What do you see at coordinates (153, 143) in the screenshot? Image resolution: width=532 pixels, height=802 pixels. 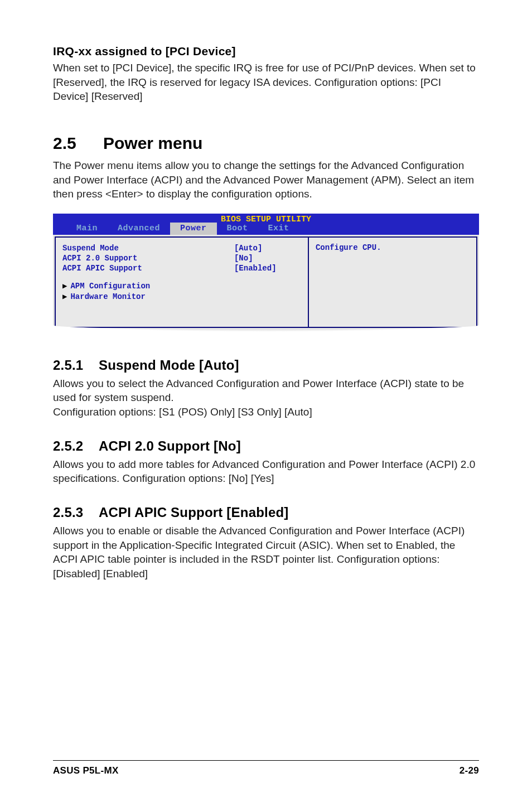 I see `section-name: Power menu` at bounding box center [153, 143].